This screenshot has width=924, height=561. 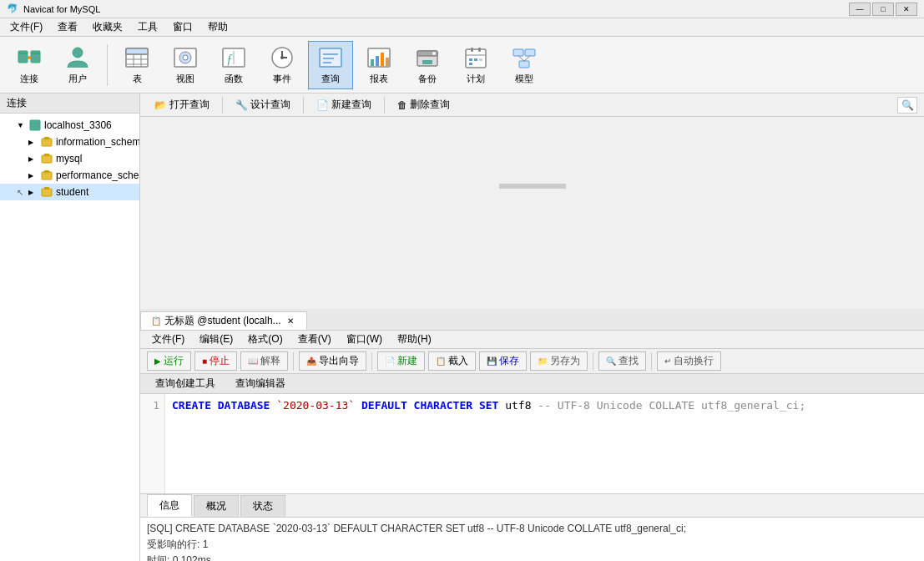 What do you see at coordinates (544, 444) in the screenshot?
I see `code-content: CREATE DATABASE `2020-03-13` DEFAULT CHA…` at bounding box center [544, 444].